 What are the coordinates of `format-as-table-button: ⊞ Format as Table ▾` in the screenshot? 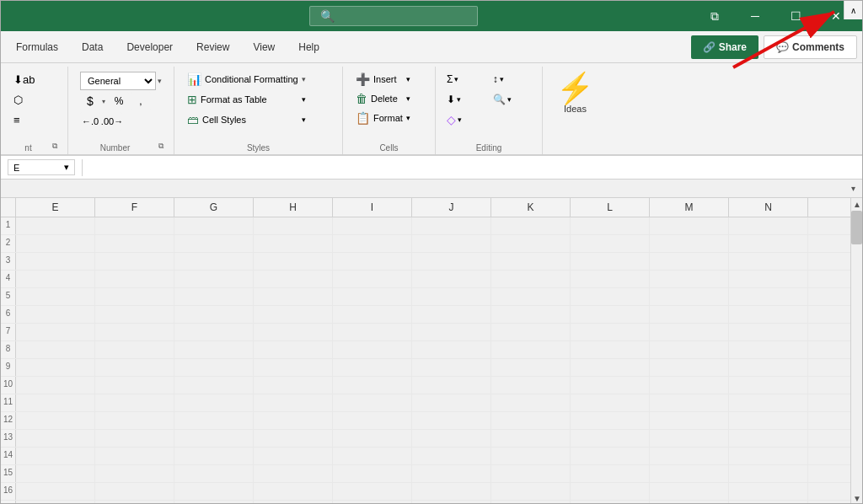 It's located at (246, 99).